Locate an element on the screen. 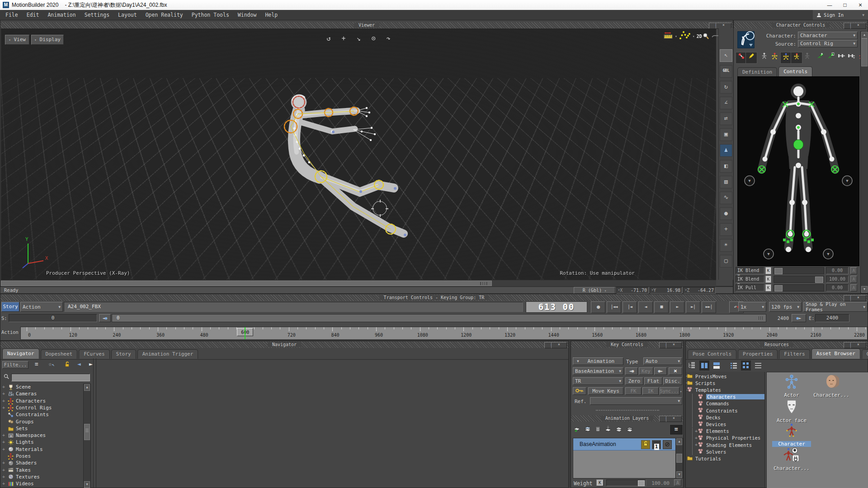  navigator-scrollbar: ▲ ▼ is located at coordinates (87, 436).